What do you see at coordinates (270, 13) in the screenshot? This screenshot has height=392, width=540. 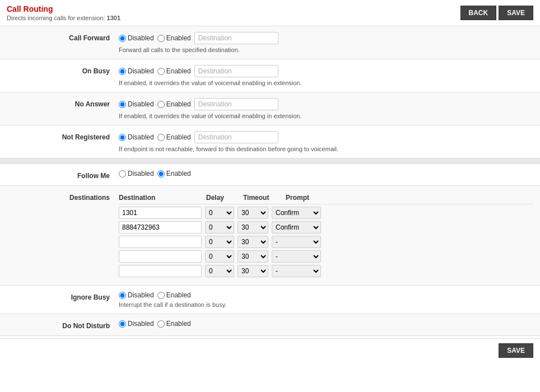 I see `page-header: Call Routing Directs incoming calls for …` at bounding box center [270, 13].